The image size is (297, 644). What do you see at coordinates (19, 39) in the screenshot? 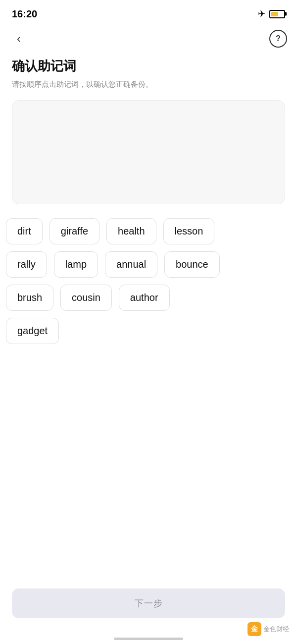
I see `back-button: ‹` at bounding box center [19, 39].